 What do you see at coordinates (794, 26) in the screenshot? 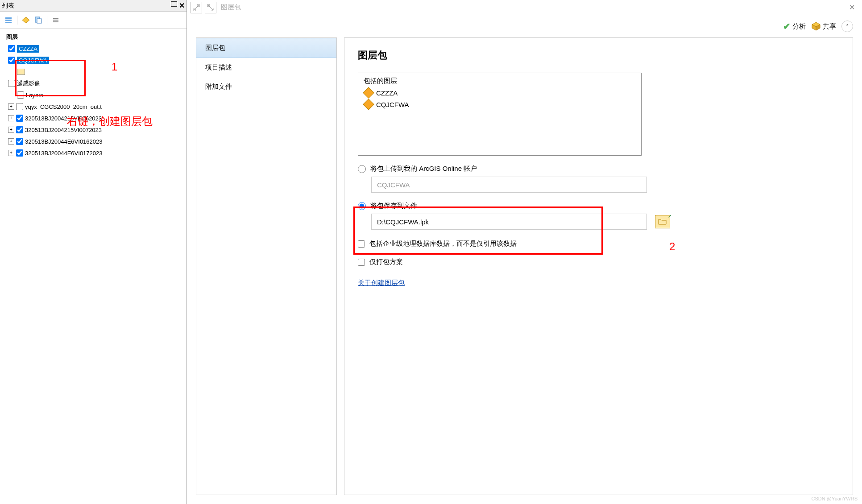
I see `analyze-button: ✔ 分析` at bounding box center [794, 26].